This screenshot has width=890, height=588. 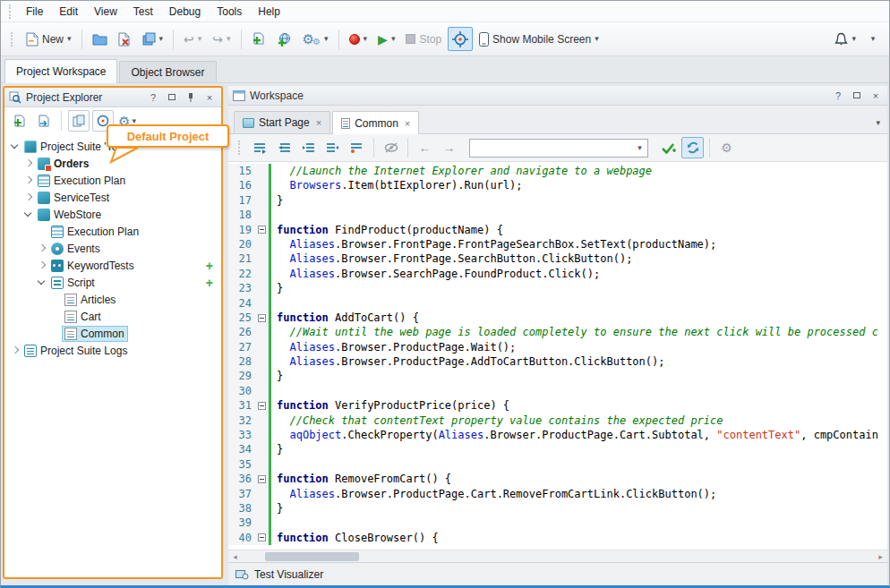 What do you see at coordinates (260, 148) in the screenshot?
I see `routine-list-button` at bounding box center [260, 148].